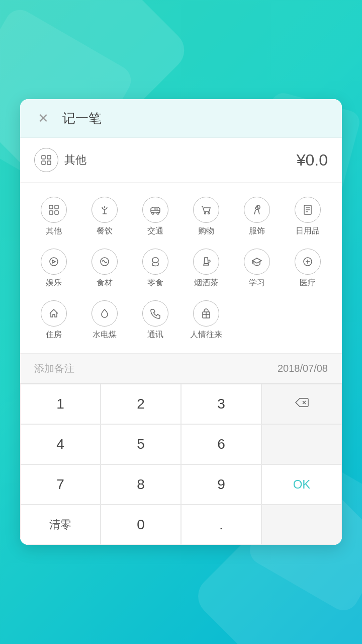 The height and width of the screenshot is (644, 362). Describe the element at coordinates (141, 404) in the screenshot. I see `key-2: 2` at that location.